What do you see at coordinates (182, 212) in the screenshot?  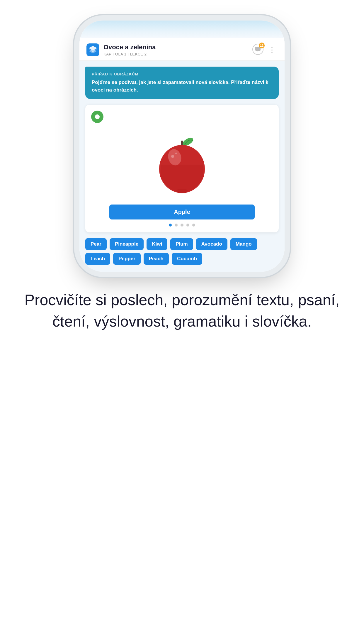 I see `answer-button: Apple` at bounding box center [182, 212].